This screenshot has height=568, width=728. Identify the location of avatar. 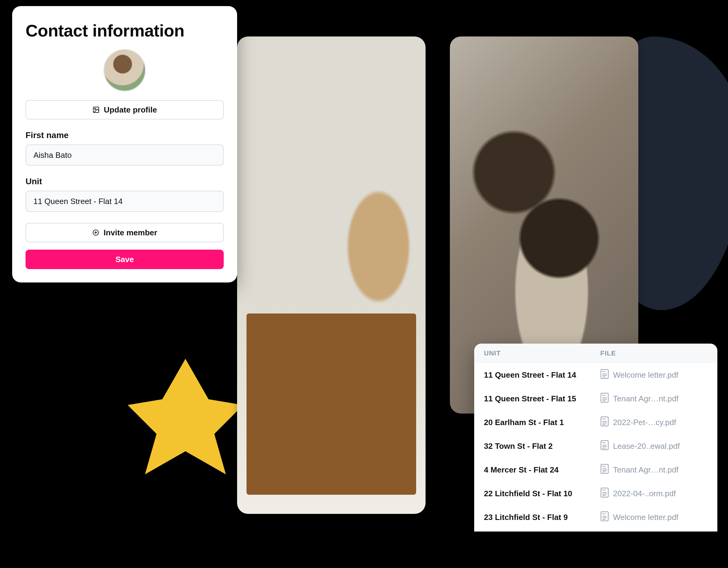
(125, 70).